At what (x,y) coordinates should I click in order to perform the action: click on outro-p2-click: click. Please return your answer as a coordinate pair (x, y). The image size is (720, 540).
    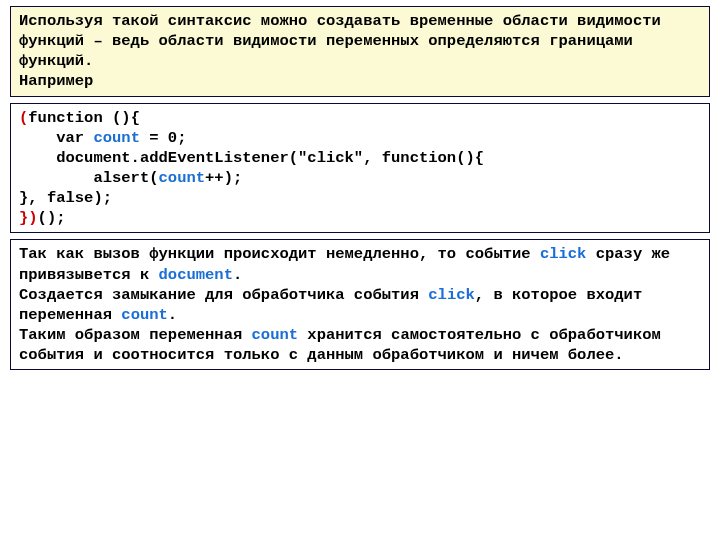
    Looking at the image, I should click on (452, 295).